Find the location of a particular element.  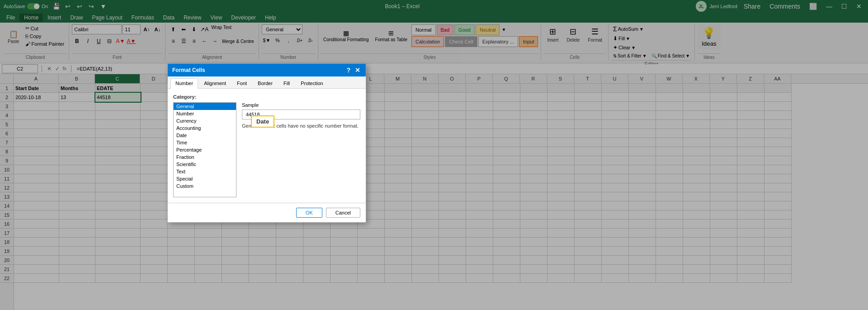

cancel-button: Cancel is located at coordinates (343, 213).